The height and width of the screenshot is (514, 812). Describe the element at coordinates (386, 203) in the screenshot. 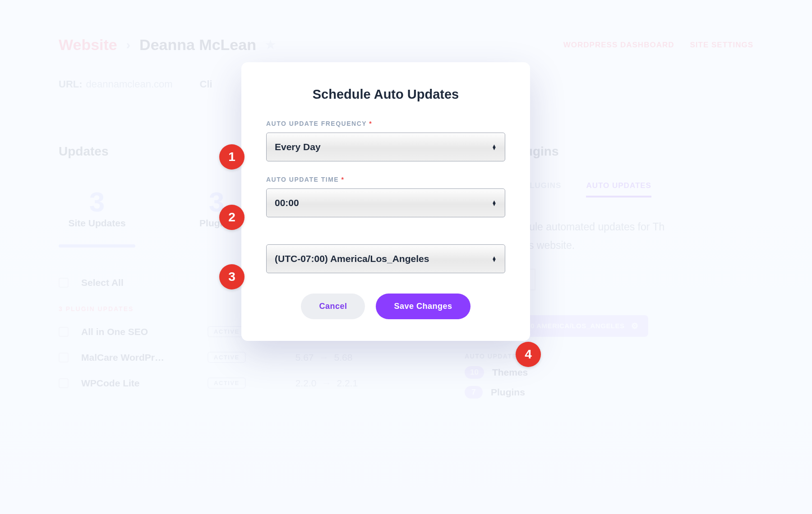

I see `time-select: 00:00 ▲▼` at that location.